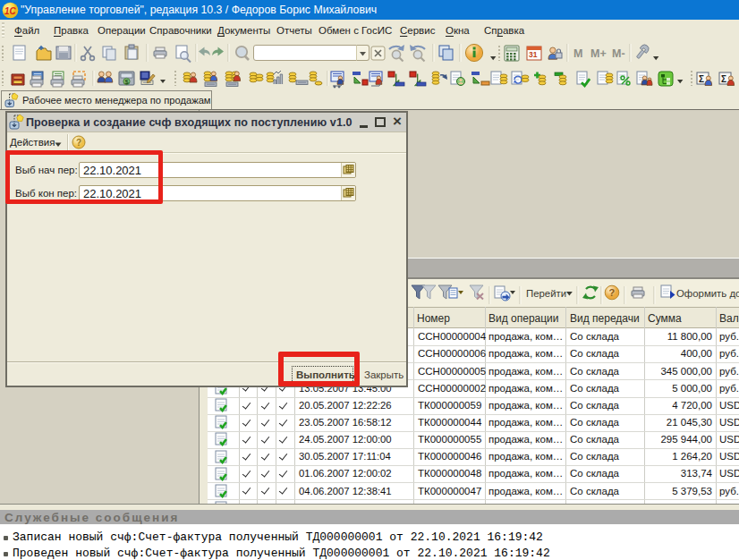 The width and height of the screenshot is (739, 560). Describe the element at coordinates (708, 293) in the screenshot. I see `svg-text: Оформить документы` at that location.